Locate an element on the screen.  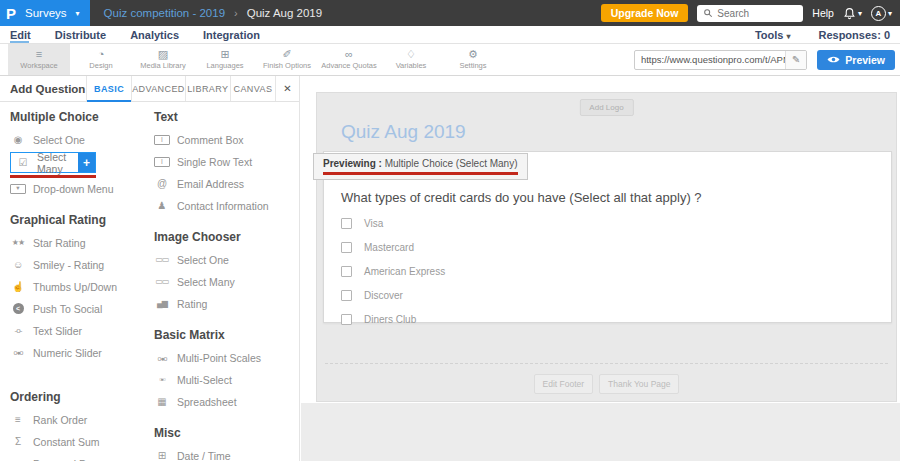
qtype-push-to-social: < Push To Social is located at coordinates (76, 309).